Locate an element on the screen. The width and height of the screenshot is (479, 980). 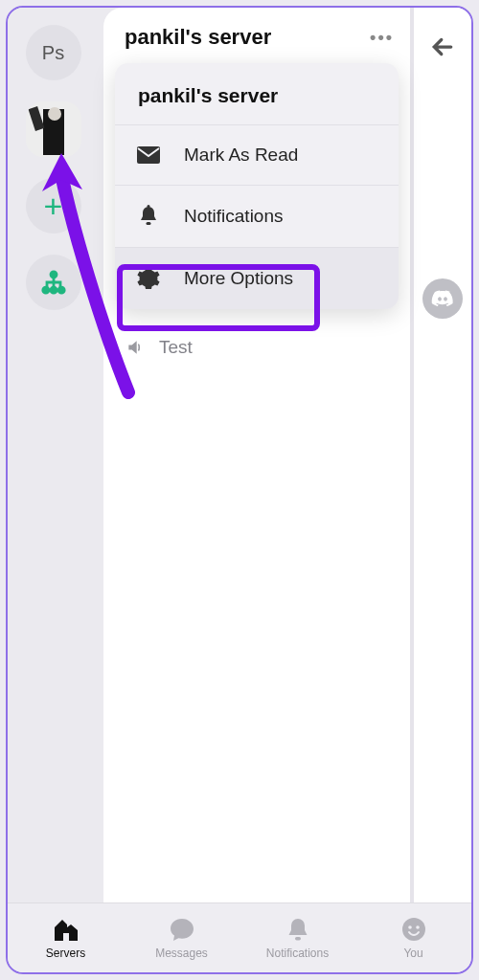
menu-mark-as-read: Mark As Read is located at coordinates (257, 155).